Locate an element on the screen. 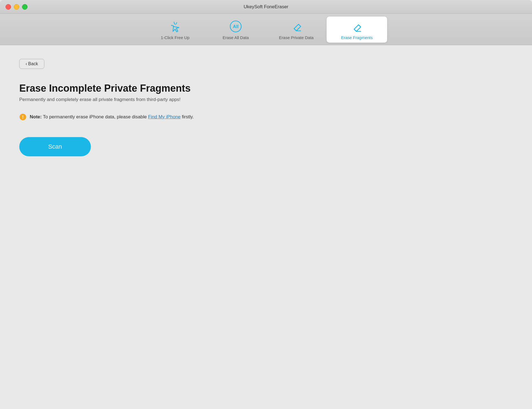  back-chevron-icon: ‹ is located at coordinates (26, 64).